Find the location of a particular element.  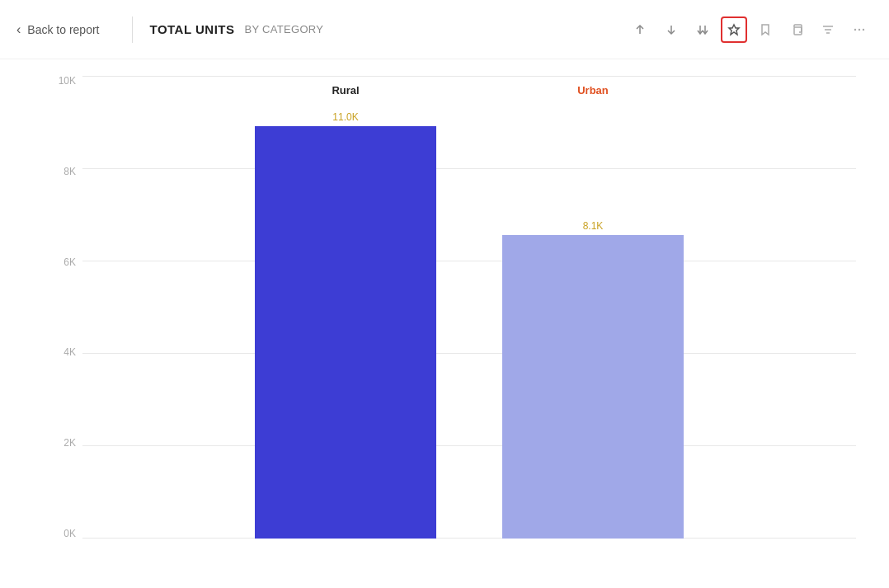

bookmark-icon is located at coordinates (765, 30).